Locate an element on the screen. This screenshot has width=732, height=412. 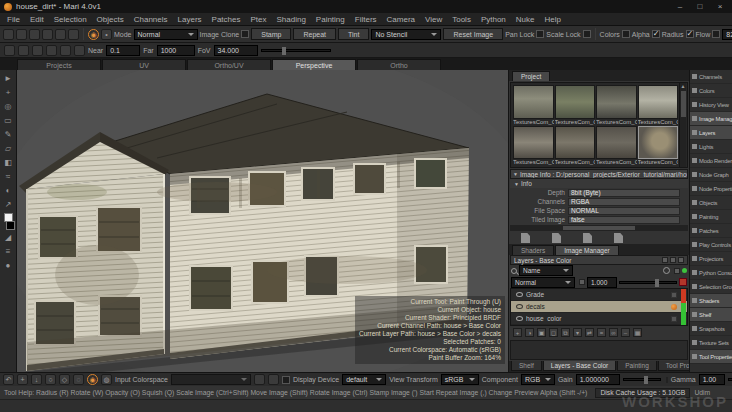
thumbnail-scrollbar: ▲ is located at coordinates (682, 125).